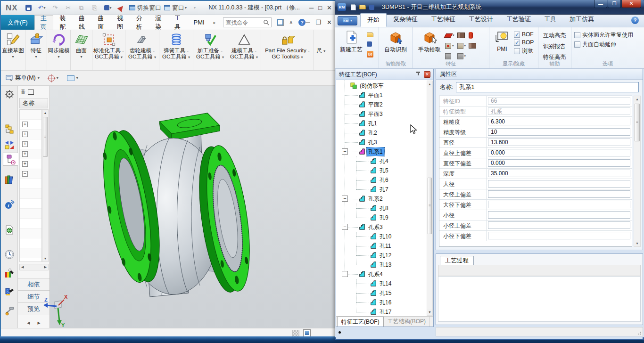 This screenshot has height=343, width=644. I want to click on tree-item: 孔10, so click(381, 237).